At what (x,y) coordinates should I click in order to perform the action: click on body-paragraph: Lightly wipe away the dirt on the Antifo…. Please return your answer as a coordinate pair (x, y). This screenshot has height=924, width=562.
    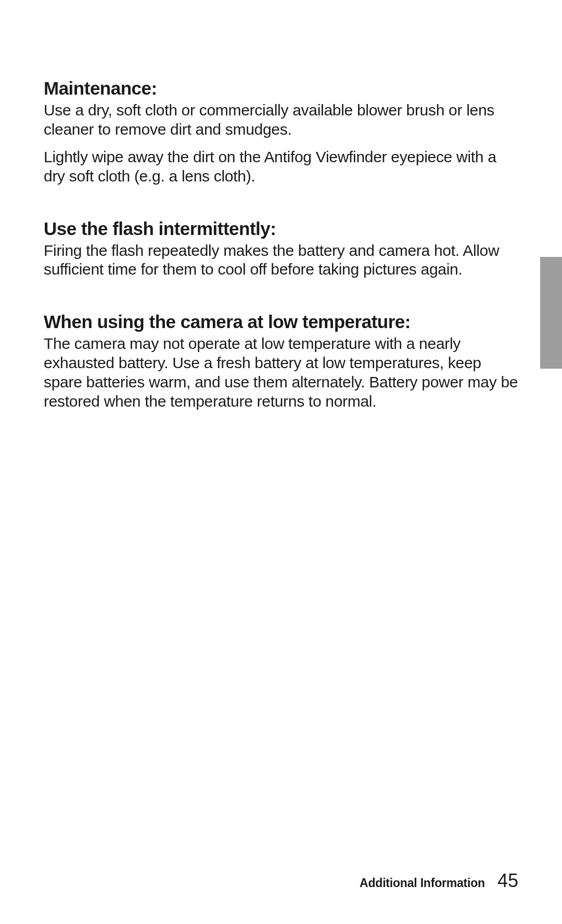
    Looking at the image, I should click on (282, 167).